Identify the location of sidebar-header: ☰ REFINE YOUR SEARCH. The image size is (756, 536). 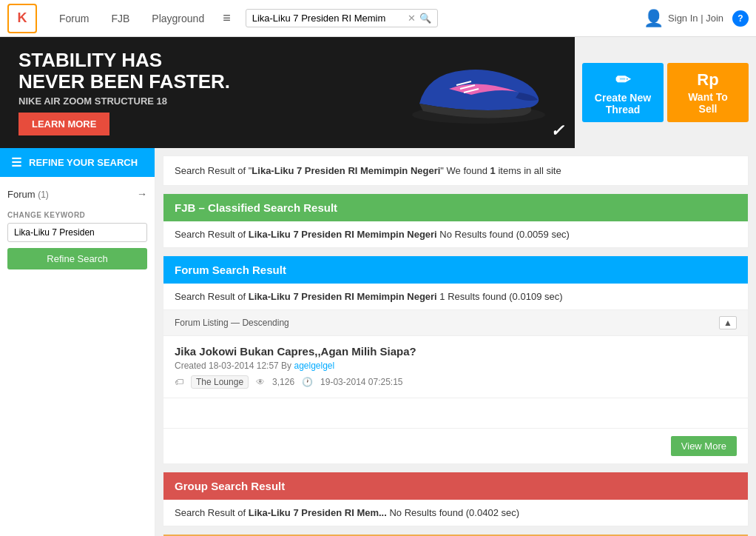
(77, 163).